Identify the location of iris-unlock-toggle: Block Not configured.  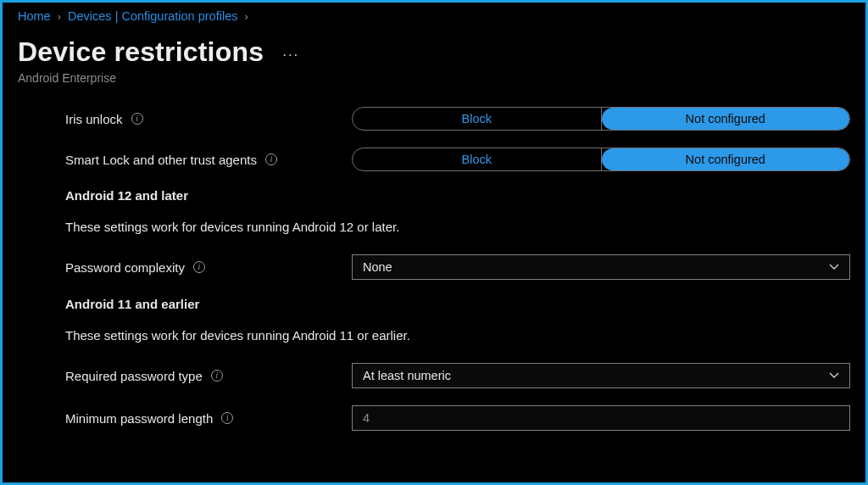
(601, 119).